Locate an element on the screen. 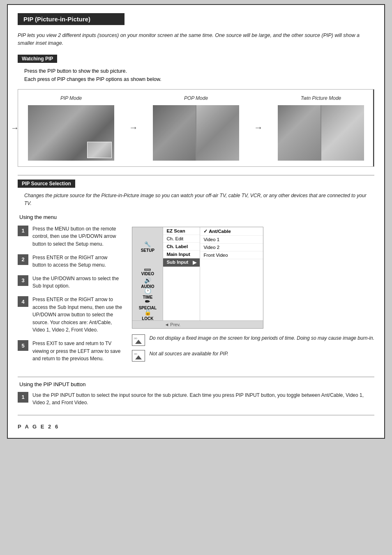  note-2-triangle is located at coordinates (138, 357).